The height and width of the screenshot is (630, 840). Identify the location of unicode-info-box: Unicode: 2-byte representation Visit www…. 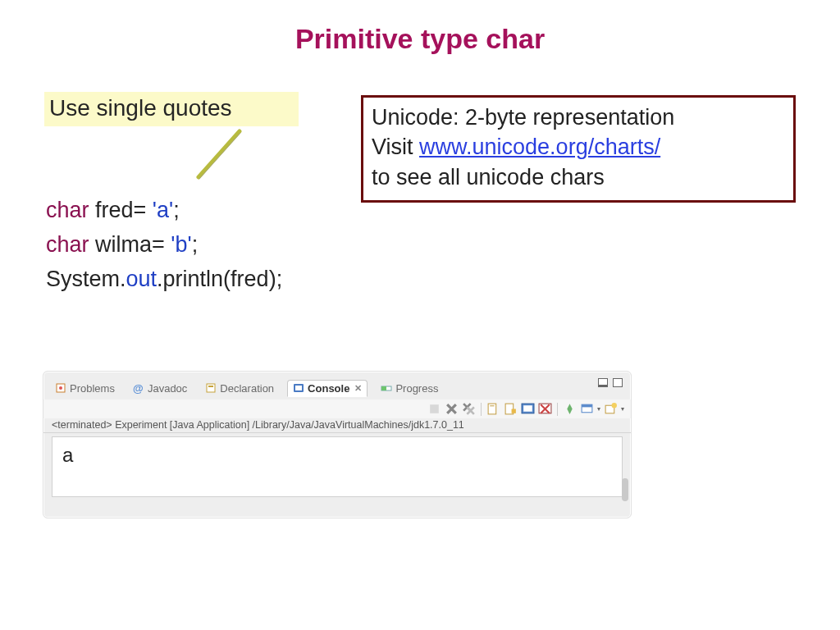
(578, 149).